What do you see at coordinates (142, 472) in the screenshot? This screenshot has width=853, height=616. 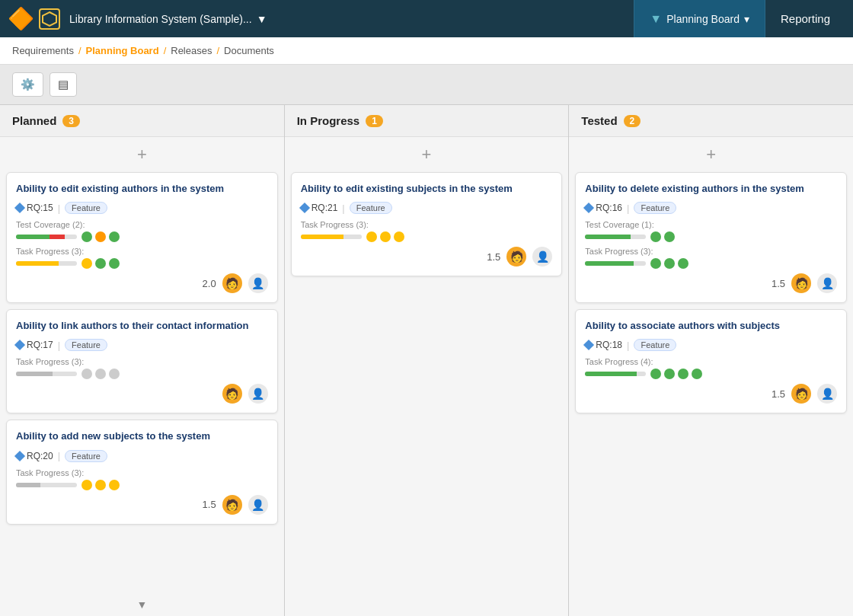 I see `table-row: Ability to add new subjects to the syste…` at bounding box center [142, 472].